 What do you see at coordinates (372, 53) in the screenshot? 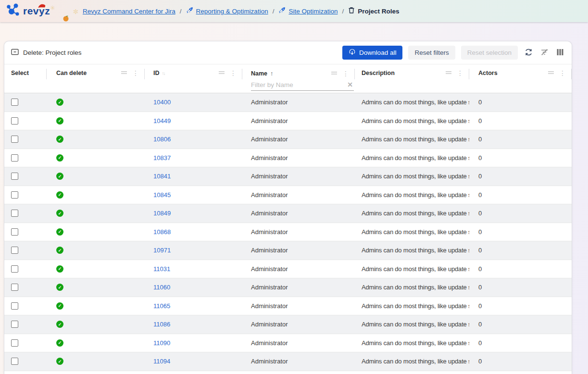
I see `download-all-button: Download all` at bounding box center [372, 53].